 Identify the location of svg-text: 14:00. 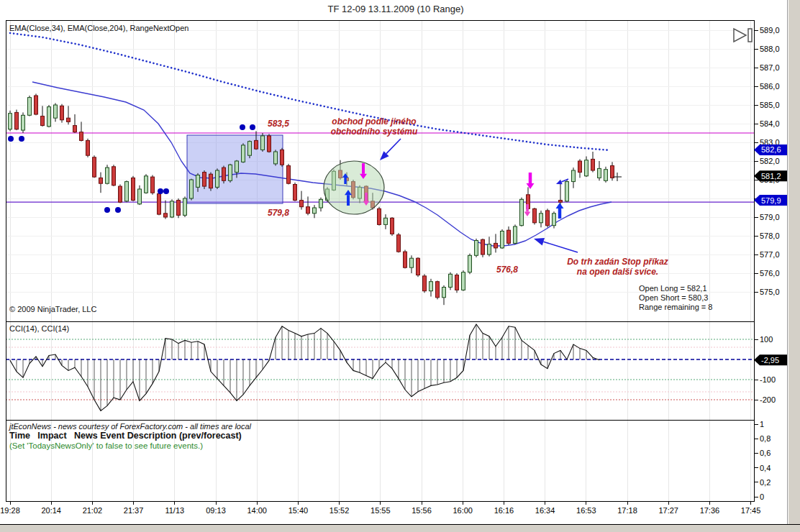
(257, 510).